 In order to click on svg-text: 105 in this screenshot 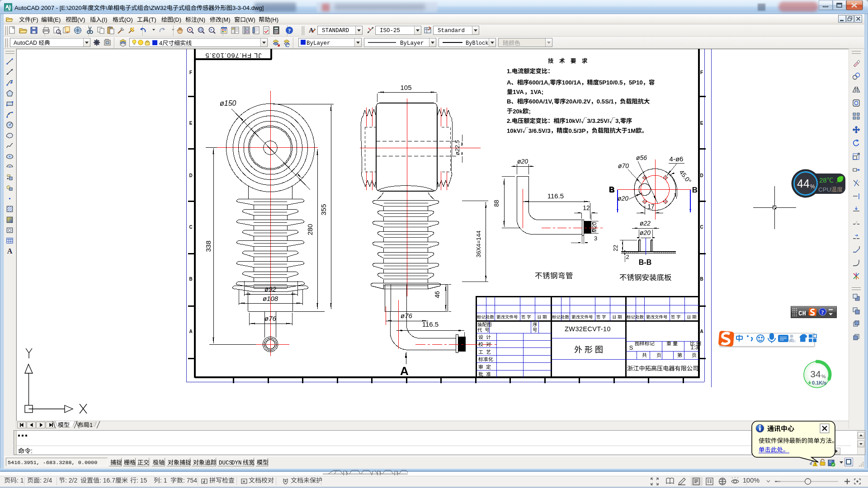, I will do `click(406, 88)`.